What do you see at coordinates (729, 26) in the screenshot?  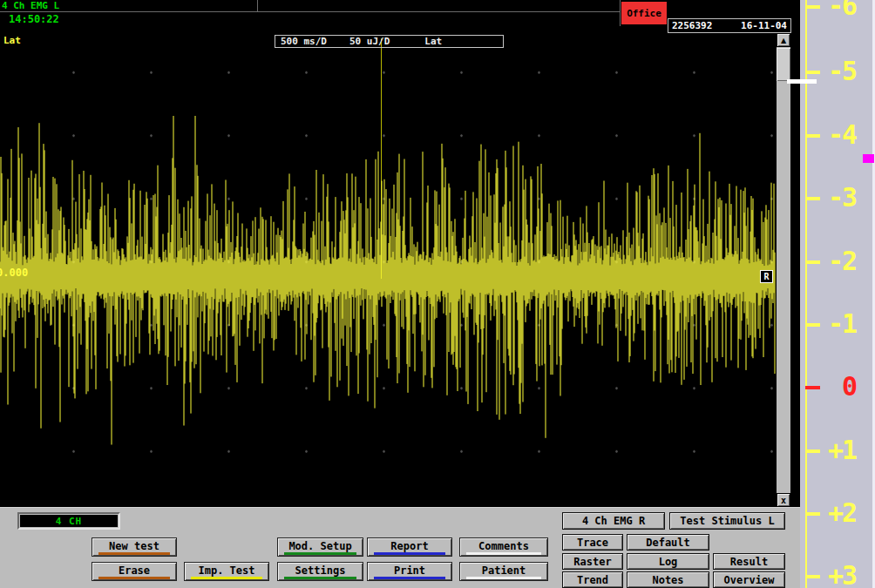 I see `patient-id-box: 2256392 16-11-04` at bounding box center [729, 26].